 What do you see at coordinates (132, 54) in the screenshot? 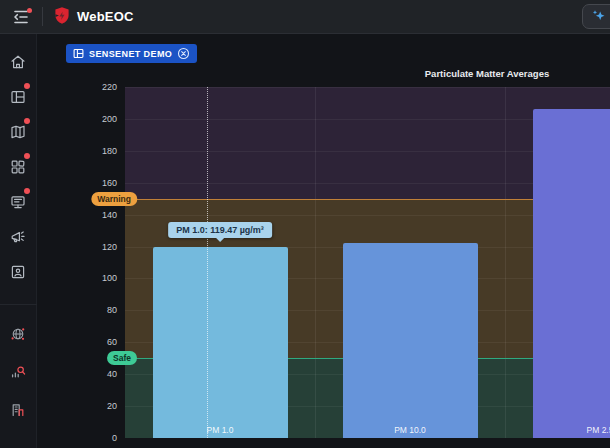
I see `workspace-chip: SENSENET DEMO` at bounding box center [132, 54].